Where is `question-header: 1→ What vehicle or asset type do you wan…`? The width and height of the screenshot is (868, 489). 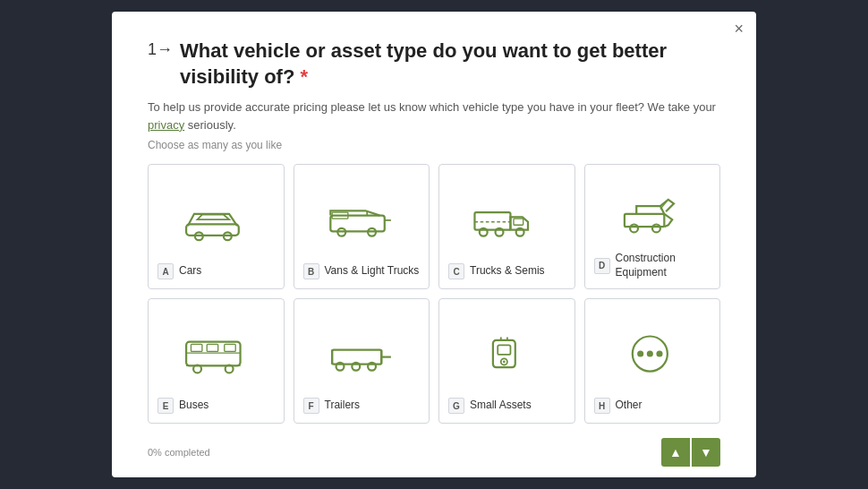 question-header: 1→ What vehicle or asset type do you wan… is located at coordinates (434, 64).